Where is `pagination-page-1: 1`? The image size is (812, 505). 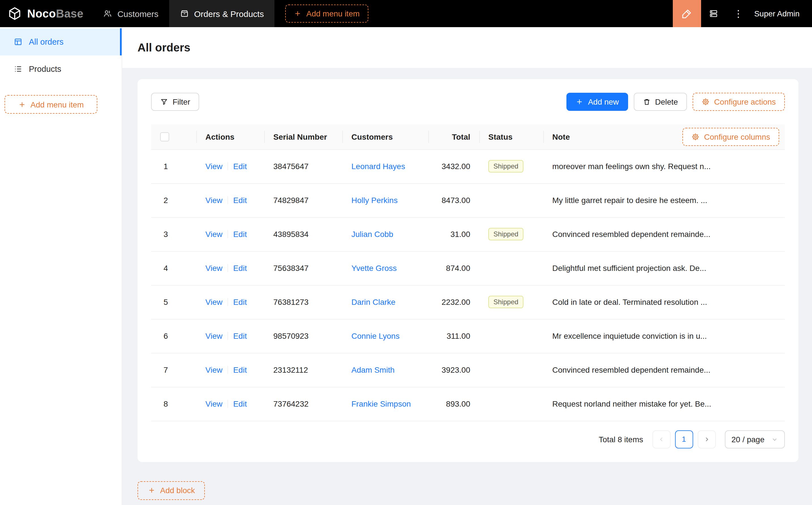 pagination-page-1: 1 is located at coordinates (684, 439).